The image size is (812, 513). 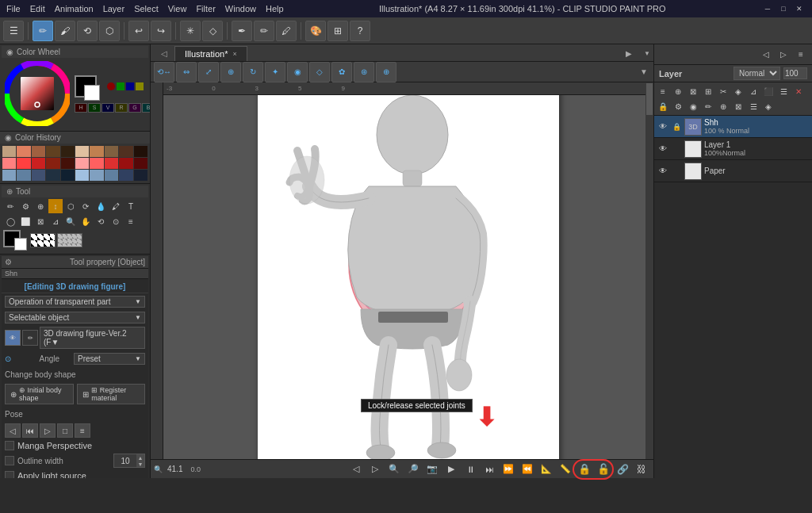 What do you see at coordinates (10, 474) in the screenshot?
I see `apply-light-source-checkbox` at bounding box center [10, 474].